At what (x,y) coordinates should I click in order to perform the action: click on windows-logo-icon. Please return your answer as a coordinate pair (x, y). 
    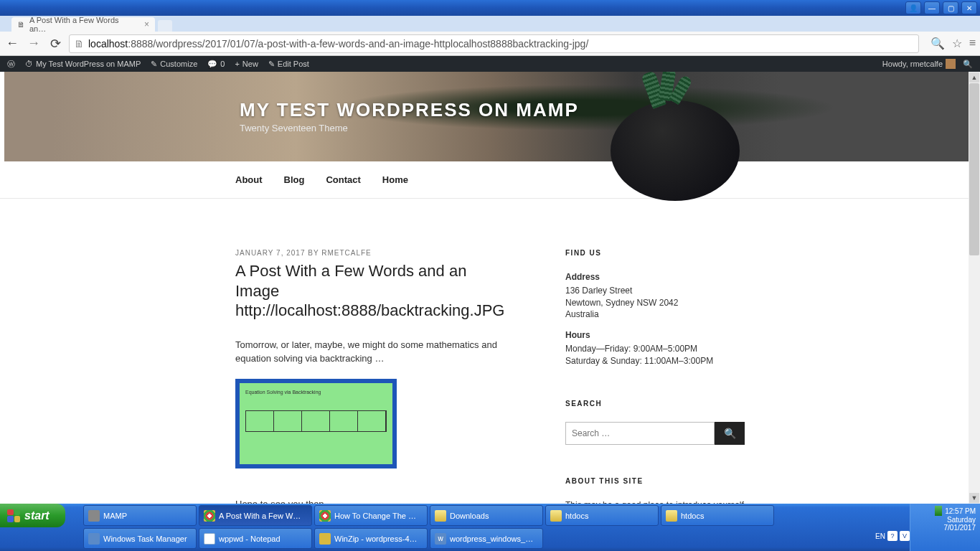
    Looking at the image, I should click on (14, 516).